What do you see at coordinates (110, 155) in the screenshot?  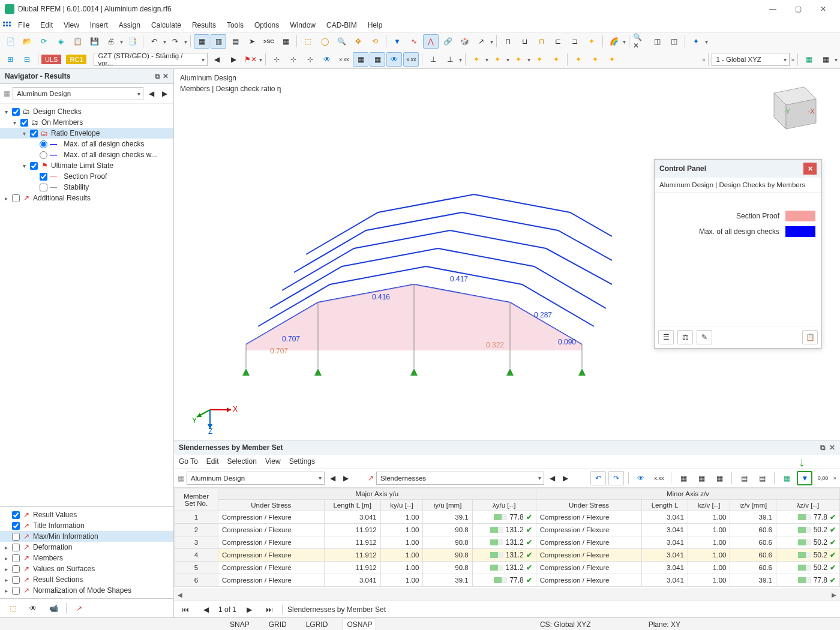 I see `tree-maxallw: Max. of all design checks w...` at bounding box center [110, 155].